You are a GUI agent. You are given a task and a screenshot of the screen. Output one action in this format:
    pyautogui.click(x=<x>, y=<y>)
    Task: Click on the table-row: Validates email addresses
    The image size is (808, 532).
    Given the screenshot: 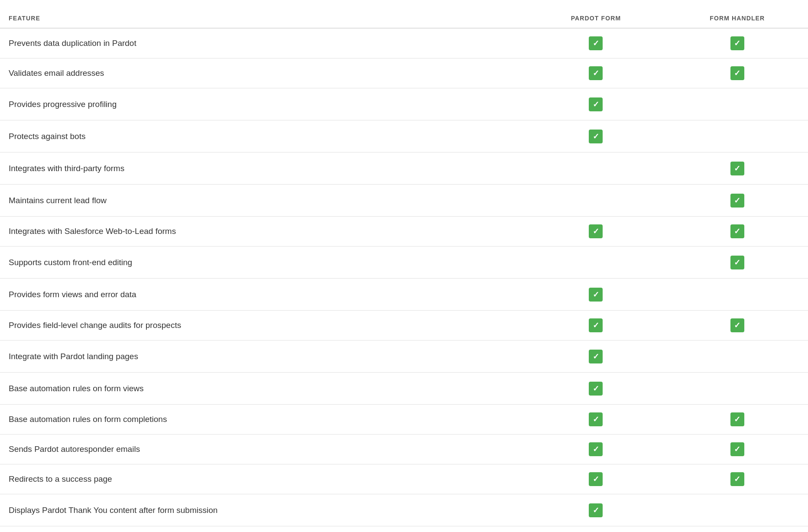 What is the action you would take?
    pyautogui.click(x=404, y=74)
    